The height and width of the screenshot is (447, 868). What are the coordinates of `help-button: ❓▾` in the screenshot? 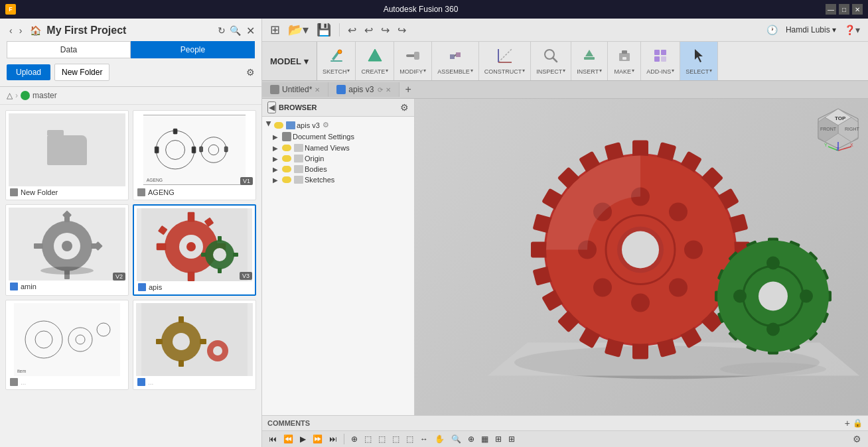 It's located at (852, 30).